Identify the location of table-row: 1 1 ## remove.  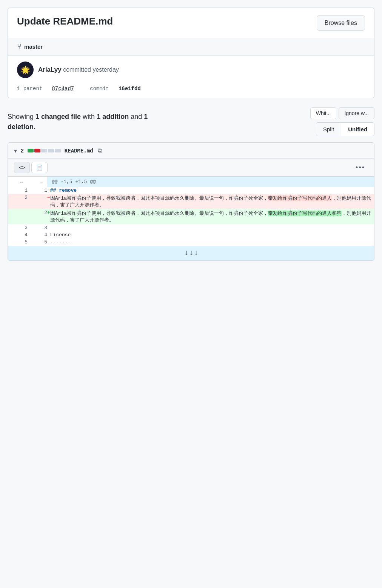
(191, 190).